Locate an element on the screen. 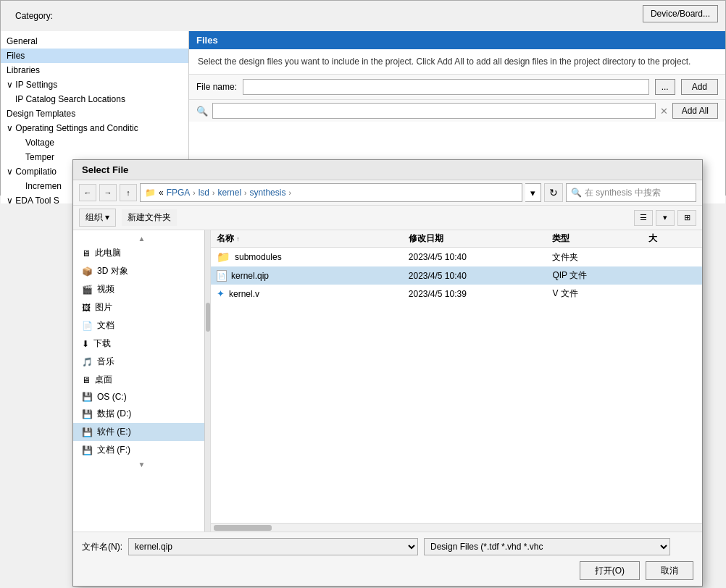 This screenshot has height=588, width=726. tree-item-ip-catalog: IP Catalog Search Locations is located at coordinates (94, 99).